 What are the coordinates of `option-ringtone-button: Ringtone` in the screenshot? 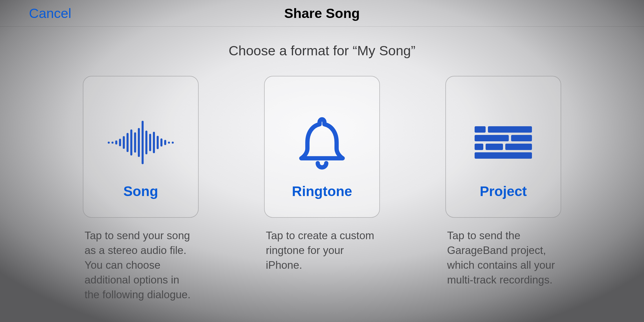 It's located at (322, 147).